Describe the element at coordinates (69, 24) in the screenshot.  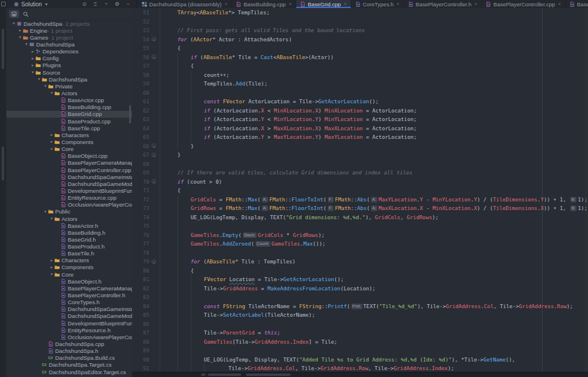
I see `tree-item: ▾DachshundSpa - 2 projects` at that location.